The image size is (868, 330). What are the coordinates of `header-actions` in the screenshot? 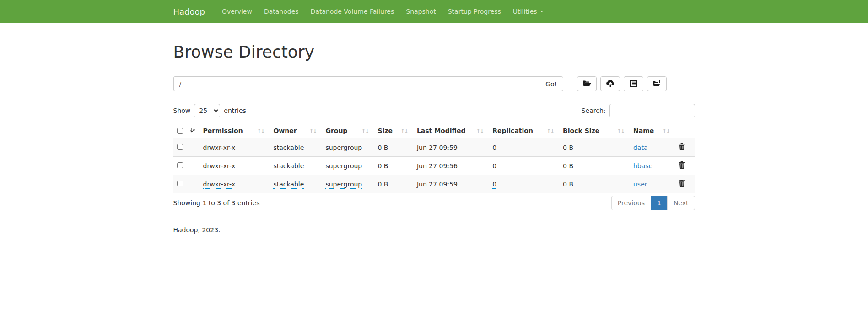 It's located at (685, 131).